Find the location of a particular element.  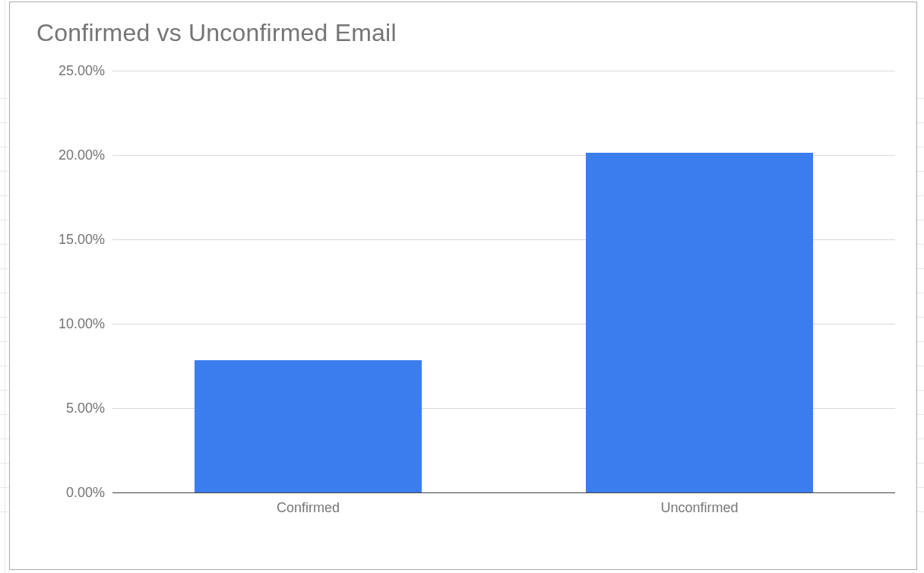

bar-unconfirmed is located at coordinates (699, 322).